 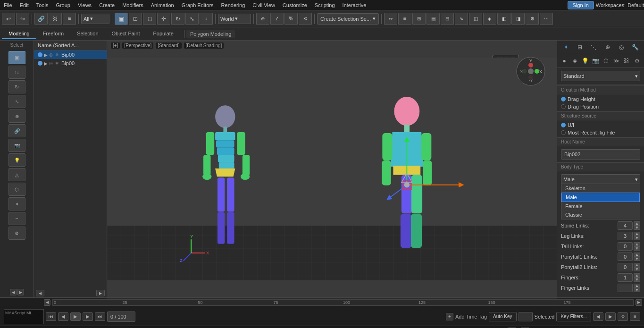 I want to click on finger-links-input, so click(x=625, y=288).